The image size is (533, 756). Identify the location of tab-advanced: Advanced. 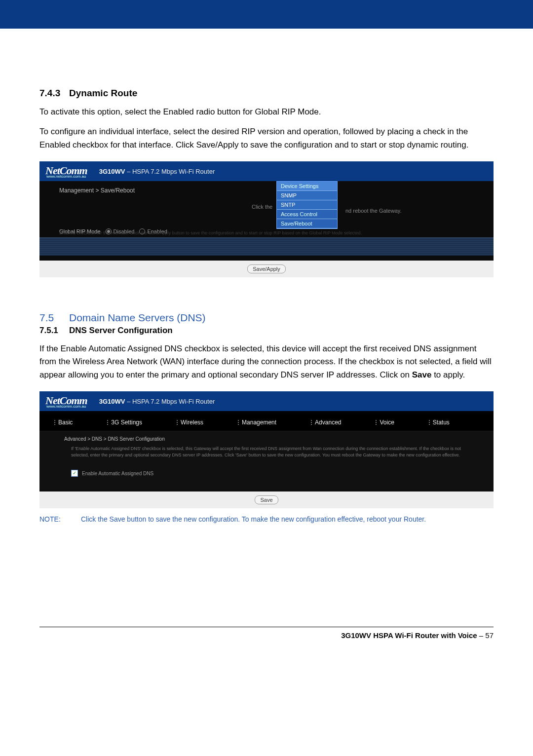
(326, 422).